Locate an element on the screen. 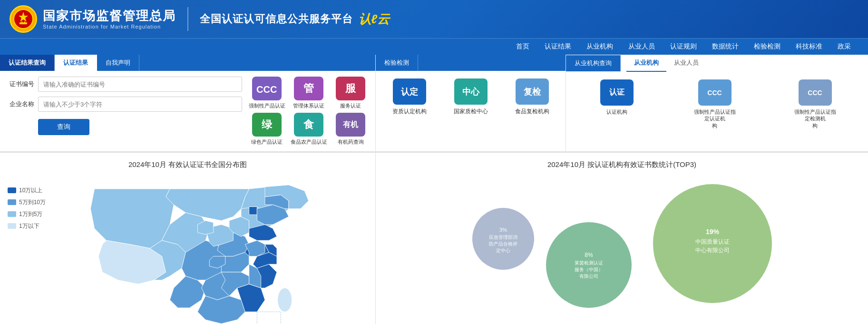 The image size is (868, 324). inspect-item-reinspect: 复检 食品复检机构 is located at coordinates (532, 97).